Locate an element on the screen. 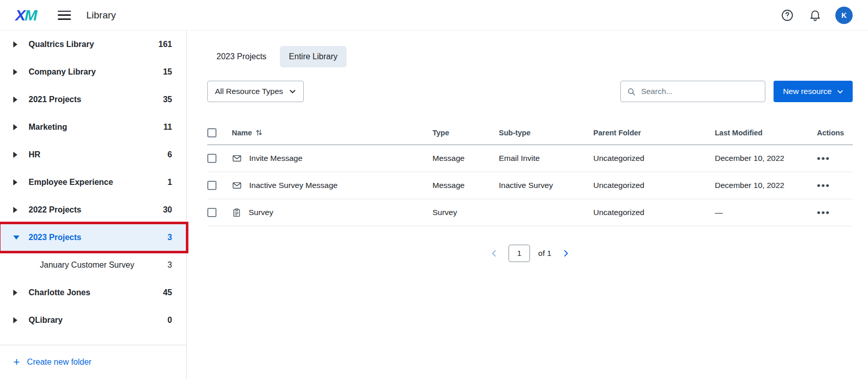 This screenshot has width=868, height=379. resource-type-filter-label: All Resource Types is located at coordinates (249, 91).